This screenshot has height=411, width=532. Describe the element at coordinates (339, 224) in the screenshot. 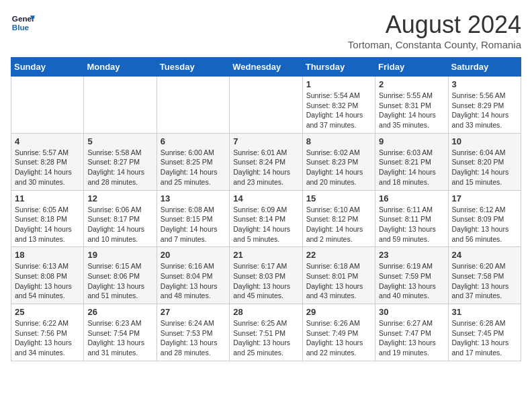

I see `day-detail: Sunrise: 6:10 AM Sunset: 8:12 PM Dayligh…` at that location.